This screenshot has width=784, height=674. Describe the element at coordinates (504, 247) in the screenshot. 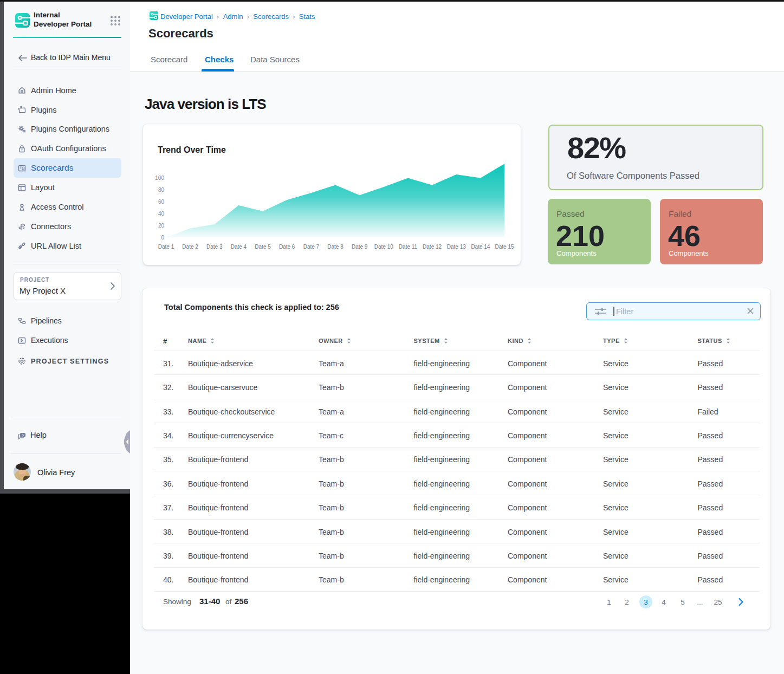

I see `svg-text: Date 15` at that location.